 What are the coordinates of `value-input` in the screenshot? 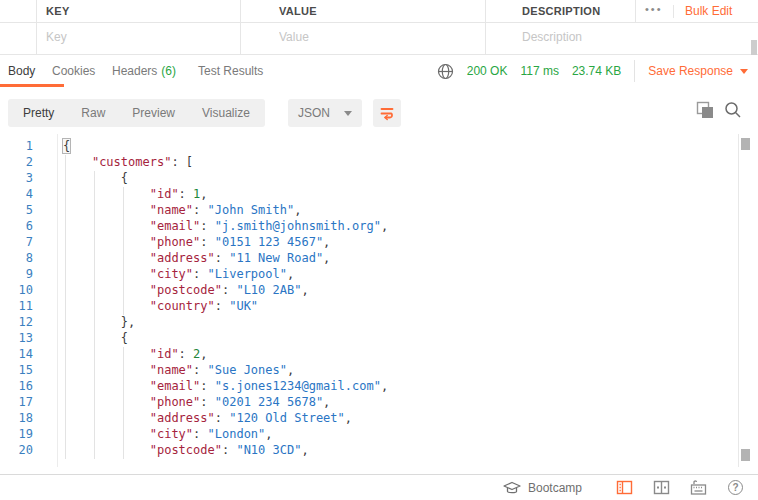 It's located at (378, 37).